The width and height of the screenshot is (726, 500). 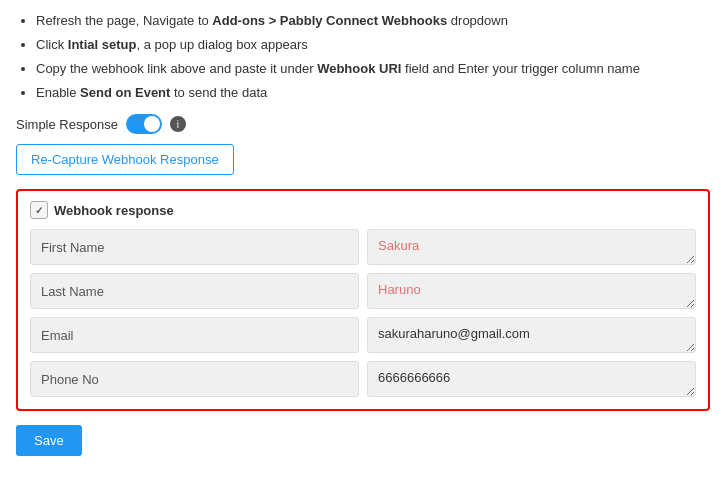 I want to click on field-label-lastname: Last Name, so click(x=194, y=291).